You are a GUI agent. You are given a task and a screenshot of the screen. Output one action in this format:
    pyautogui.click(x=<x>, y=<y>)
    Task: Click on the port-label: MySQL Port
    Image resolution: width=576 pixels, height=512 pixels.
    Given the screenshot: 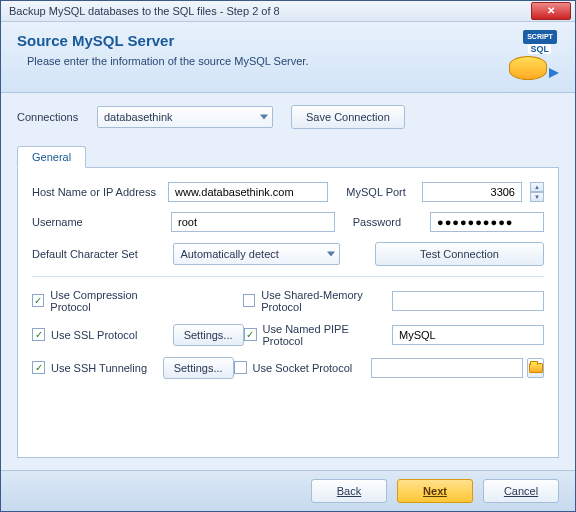 What is the action you would take?
    pyautogui.click(x=380, y=192)
    